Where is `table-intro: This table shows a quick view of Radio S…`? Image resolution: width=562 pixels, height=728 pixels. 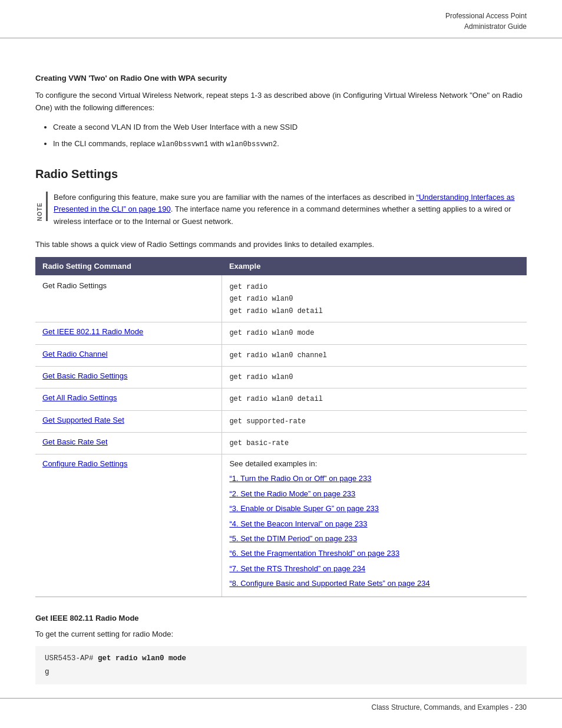 table-intro: This table shows a quick view of Radio S… is located at coordinates (281, 244).